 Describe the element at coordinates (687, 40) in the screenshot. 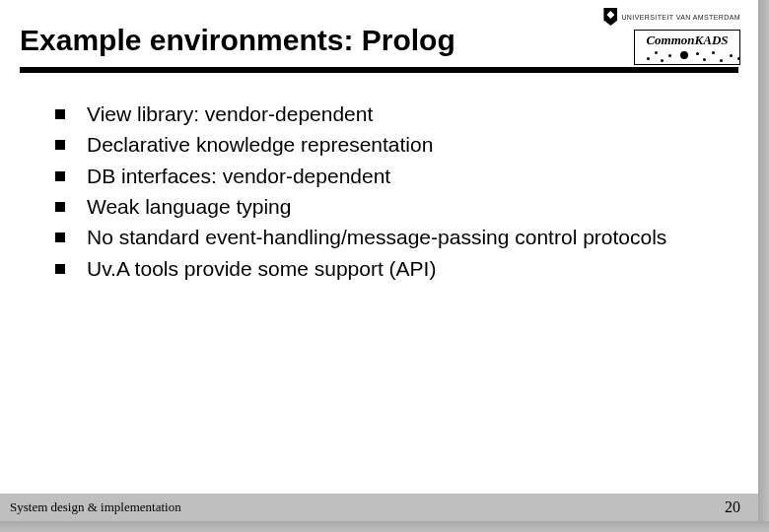

I see `commonkads-label: CommonKADS` at that location.